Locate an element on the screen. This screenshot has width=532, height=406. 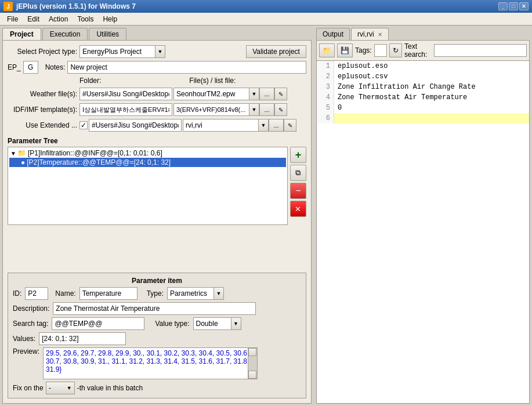
code-line-4: 4 Zone Thermostat Air Temperature is located at coordinates (423, 97).